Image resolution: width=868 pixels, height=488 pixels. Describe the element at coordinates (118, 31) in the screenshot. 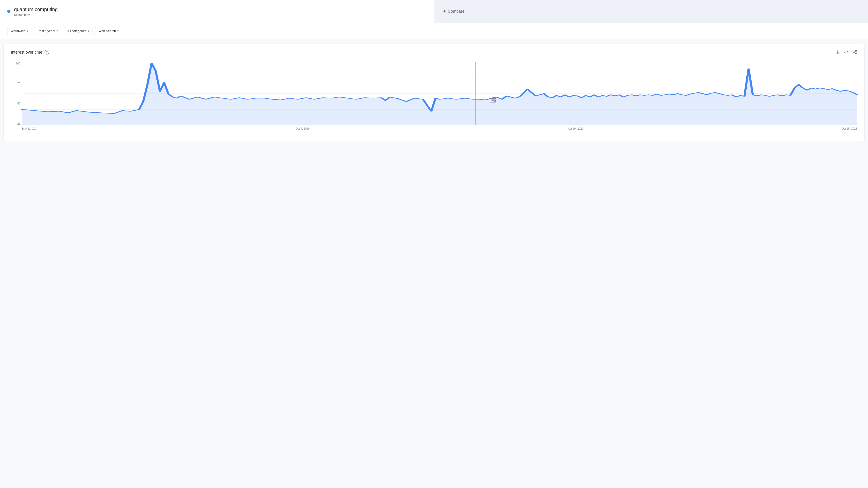

I see `search-type-chevron-icon: ▾` at that location.